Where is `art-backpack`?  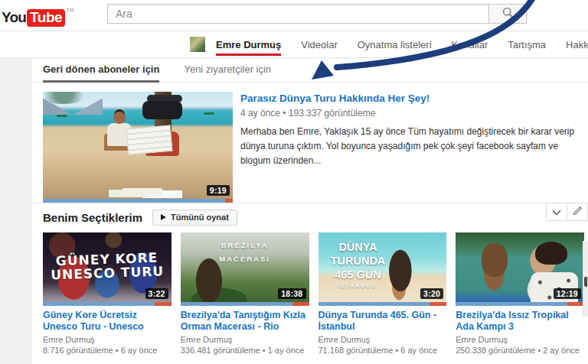
art-backpack is located at coordinates (162, 110).